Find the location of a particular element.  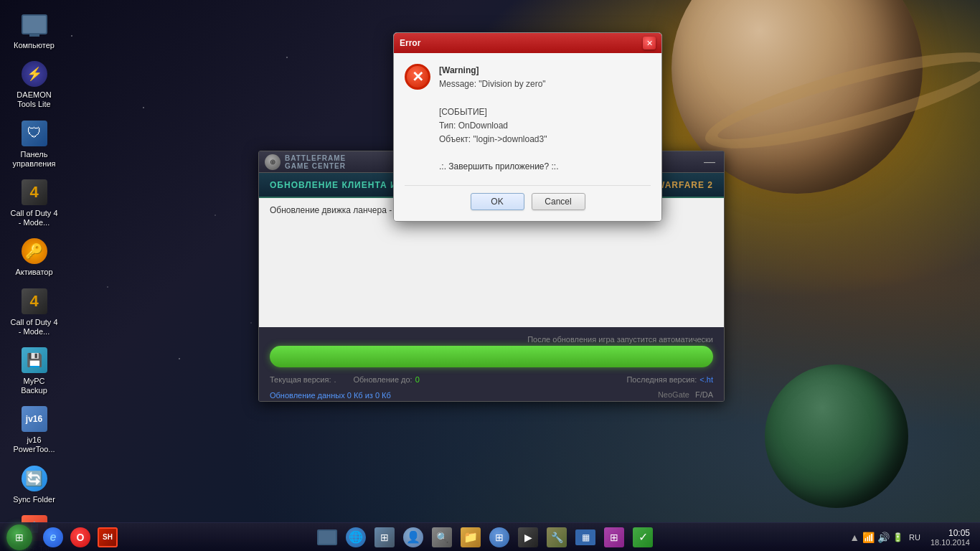

bf-current-value: . is located at coordinates (334, 380).